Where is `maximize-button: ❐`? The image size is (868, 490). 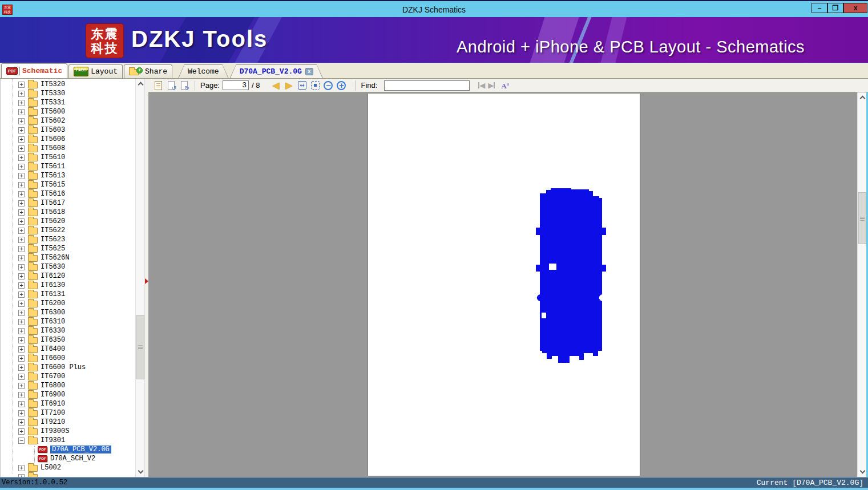 maximize-button: ❐ is located at coordinates (835, 8).